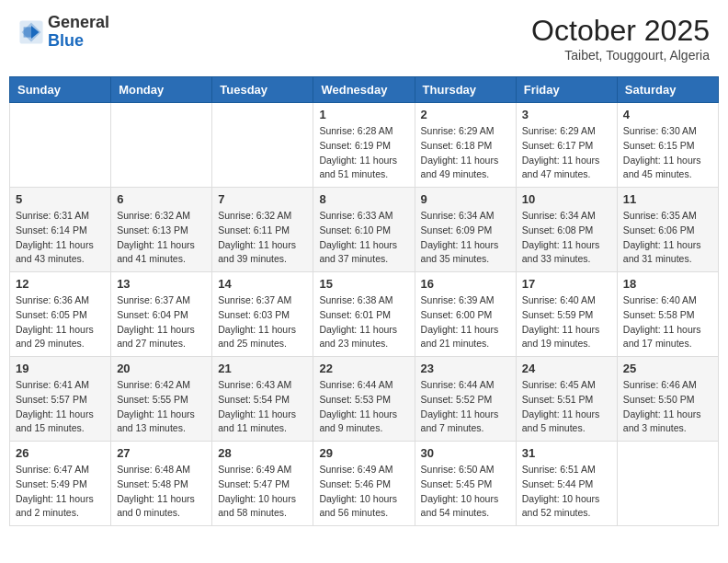 The image size is (728, 563). Describe the element at coordinates (667, 368) in the screenshot. I see `day-number: 25` at that location.